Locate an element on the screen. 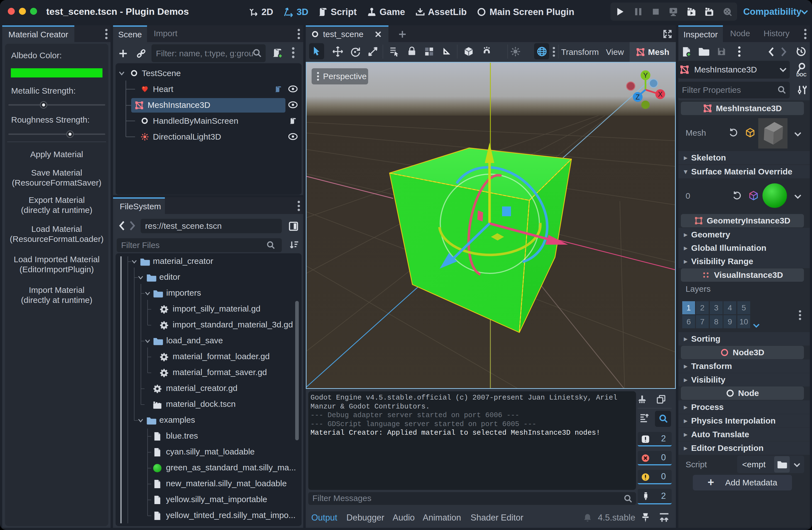  svg-text: Y is located at coordinates (646, 75).